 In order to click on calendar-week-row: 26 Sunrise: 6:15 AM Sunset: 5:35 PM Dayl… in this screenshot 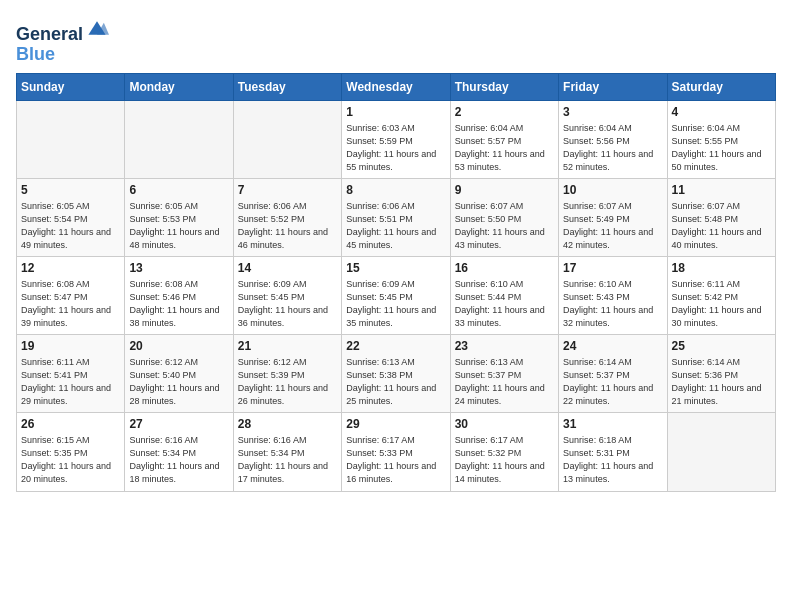, I will do `click(396, 452)`.